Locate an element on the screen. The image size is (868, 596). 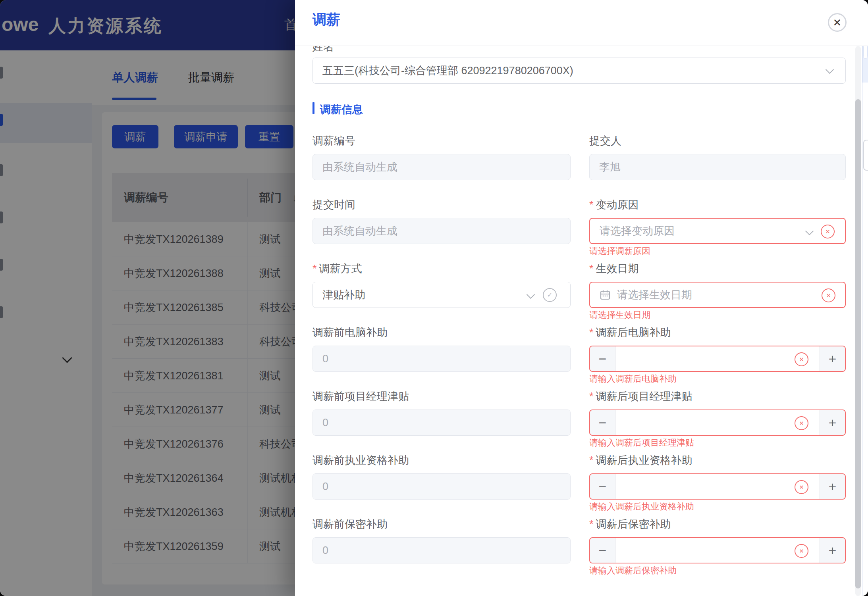
employee-select-value: 五五三(科技公司-综合管理部 62092219780206700X) is located at coordinates (448, 71).